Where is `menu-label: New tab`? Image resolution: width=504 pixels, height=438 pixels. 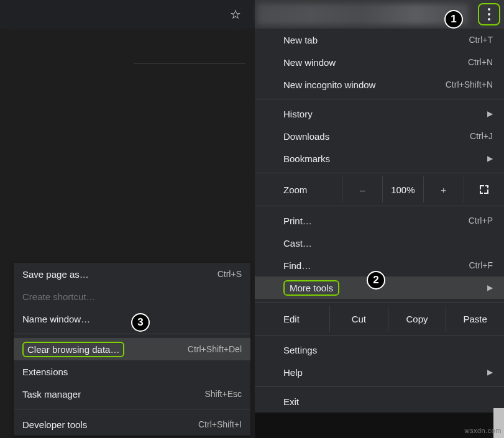
menu-label: New tab is located at coordinates (301, 40).